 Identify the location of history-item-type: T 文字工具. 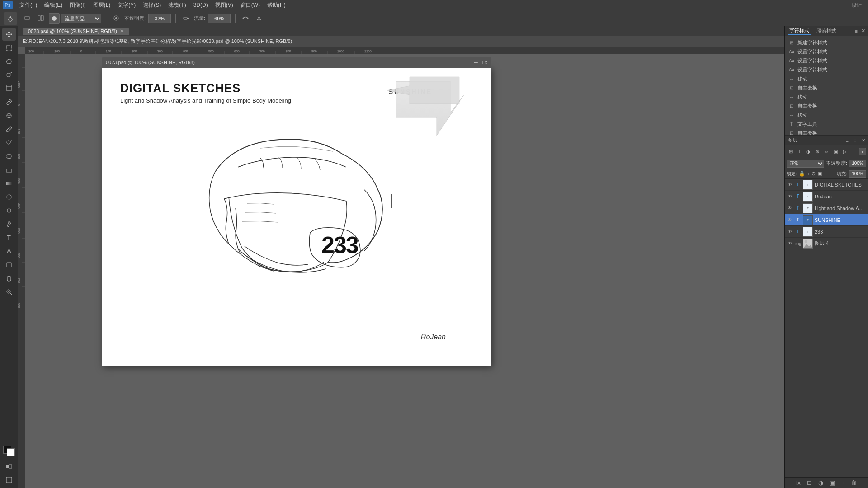
(826, 124).